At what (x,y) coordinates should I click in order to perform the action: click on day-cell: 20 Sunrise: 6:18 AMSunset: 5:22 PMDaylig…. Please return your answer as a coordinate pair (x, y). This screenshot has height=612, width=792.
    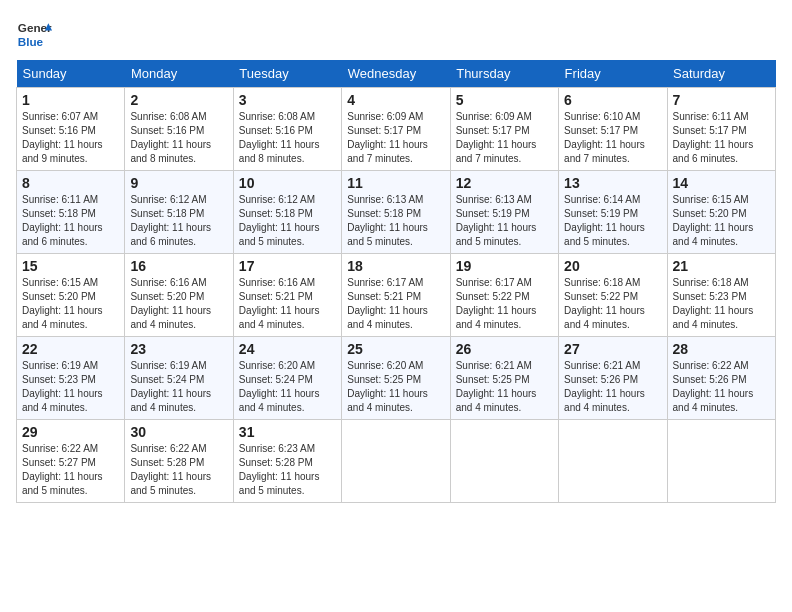
    Looking at the image, I should click on (613, 296).